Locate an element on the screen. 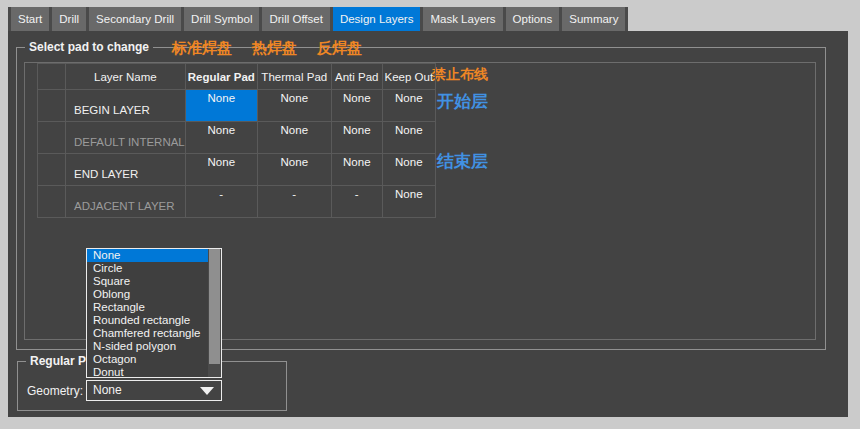 This screenshot has height=429, width=860. table-row: ADJACENT LAYER - - - None is located at coordinates (237, 202).